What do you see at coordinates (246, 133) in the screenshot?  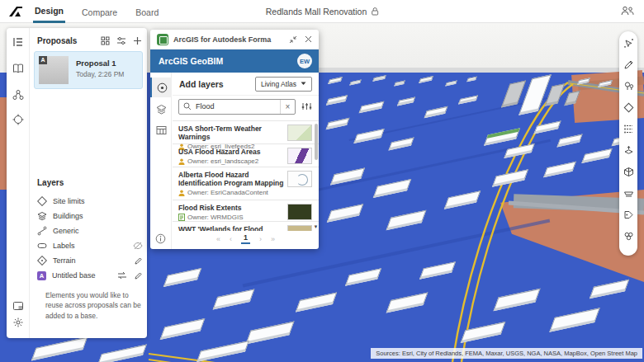 I see `result-row: USA Short-Term Weather Warnings Owner: e…` at bounding box center [246, 133].